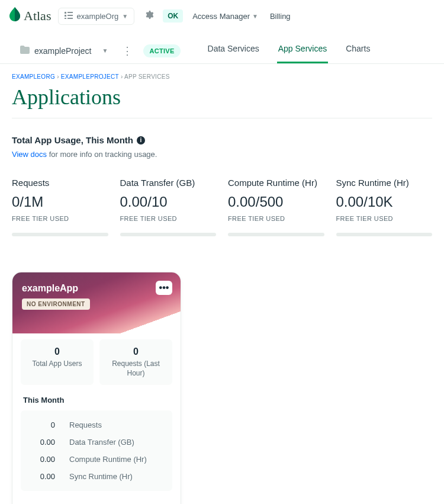 The image size is (444, 504). I want to click on app-users-box: 0 Total App Users, so click(57, 362).